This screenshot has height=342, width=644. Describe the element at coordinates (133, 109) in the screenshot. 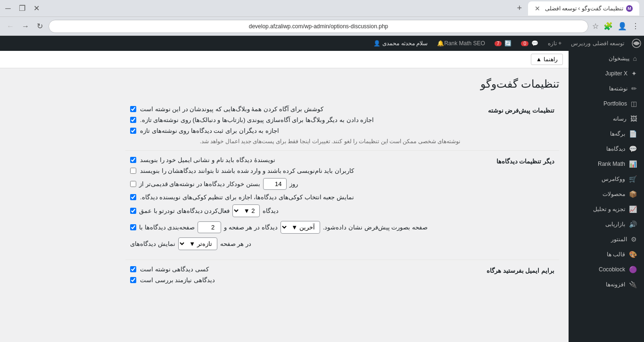

I see `checkbox-pingback` at that location.